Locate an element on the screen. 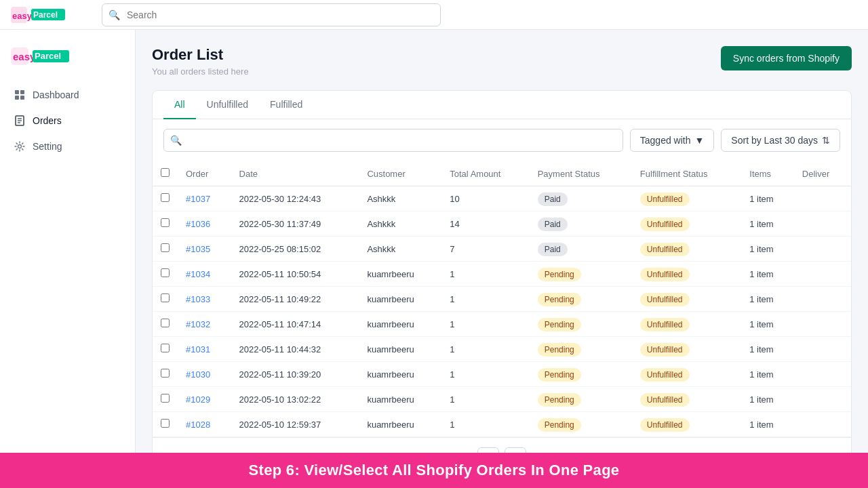  logo-image: easy Parcel is located at coordinates (48, 15).